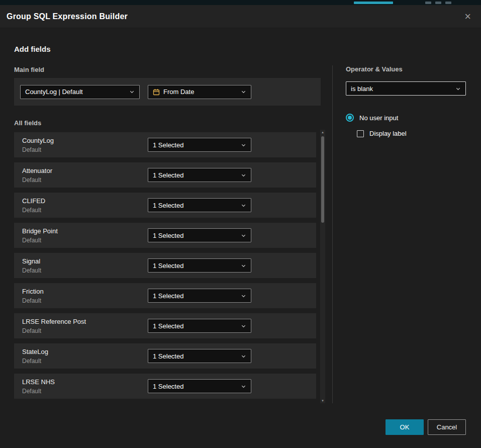 The width and height of the screenshot is (481, 448). What do you see at coordinates (156, 92) in the screenshot?
I see `calendar-icon` at bounding box center [156, 92].